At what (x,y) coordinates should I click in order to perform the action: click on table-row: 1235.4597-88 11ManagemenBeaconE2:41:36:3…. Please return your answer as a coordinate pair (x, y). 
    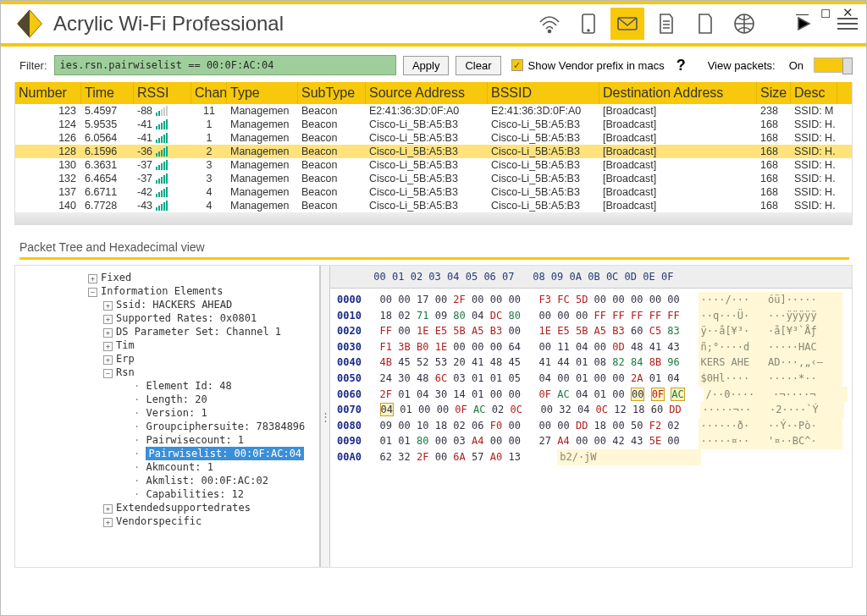
    Looking at the image, I should click on (434, 111).